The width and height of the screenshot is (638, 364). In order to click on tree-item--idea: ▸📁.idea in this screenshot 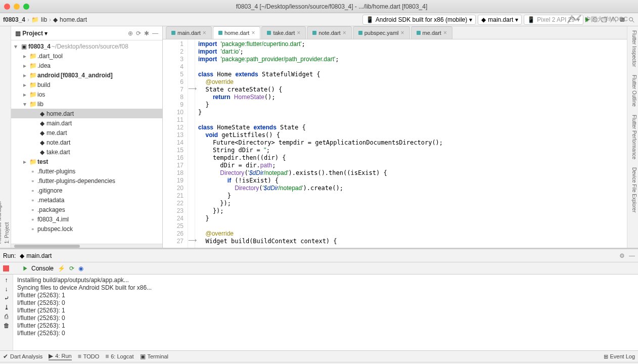, I will do `click(87, 66)`.